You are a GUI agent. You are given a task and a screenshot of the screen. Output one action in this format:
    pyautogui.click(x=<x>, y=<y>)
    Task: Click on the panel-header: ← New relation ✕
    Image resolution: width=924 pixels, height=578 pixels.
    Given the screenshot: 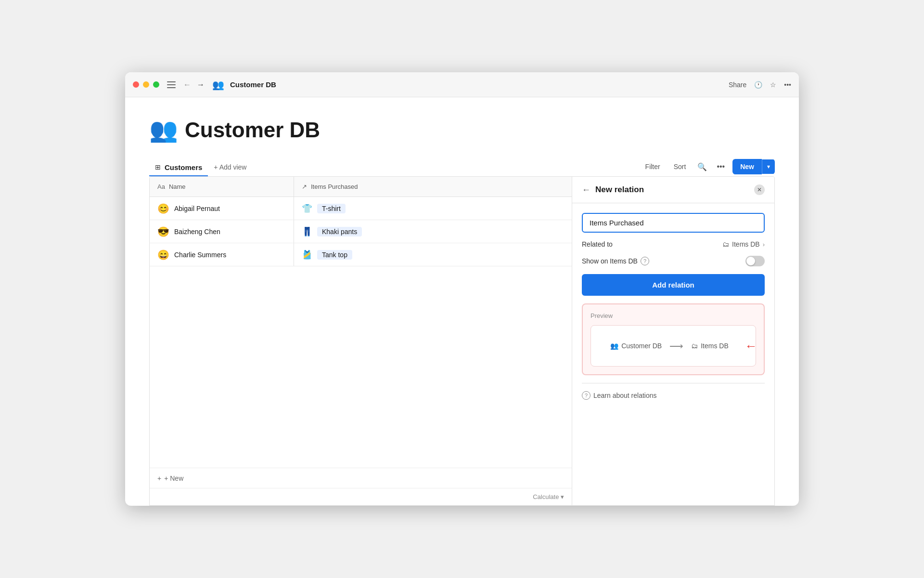 What is the action you would take?
    pyautogui.click(x=673, y=190)
    